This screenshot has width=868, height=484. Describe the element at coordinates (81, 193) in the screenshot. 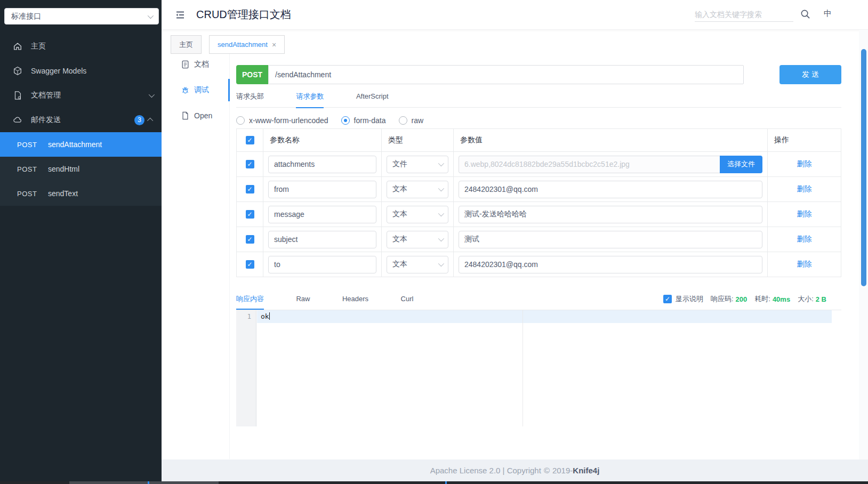

I see `sidebar-subitem-sendtext: POST sendText` at that location.